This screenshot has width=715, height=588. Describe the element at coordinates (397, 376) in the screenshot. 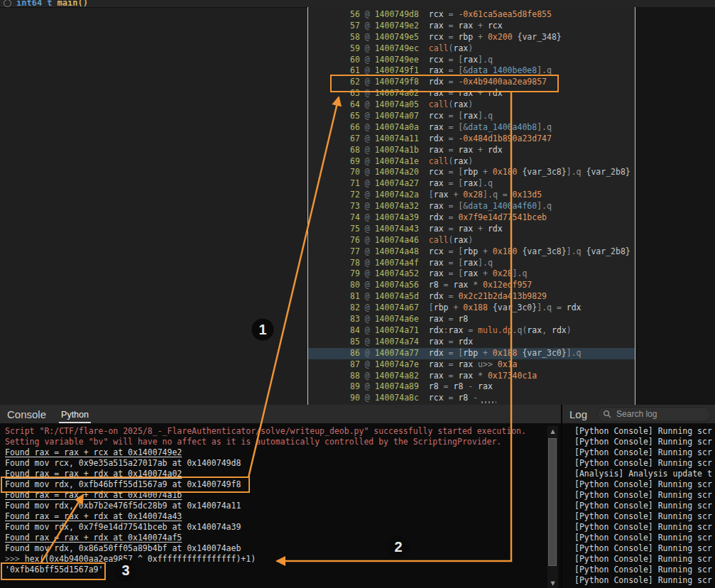

I see `address: 140074a82` at that location.